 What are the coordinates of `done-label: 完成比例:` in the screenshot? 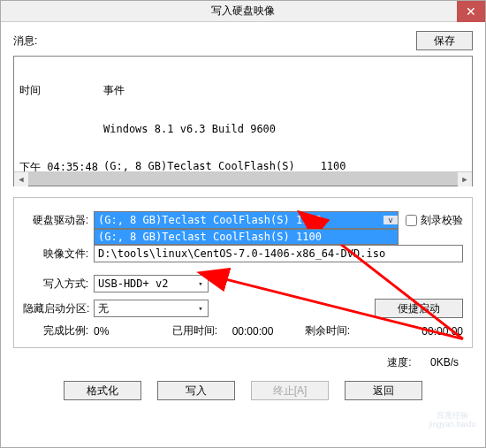 It's located at (58, 330).